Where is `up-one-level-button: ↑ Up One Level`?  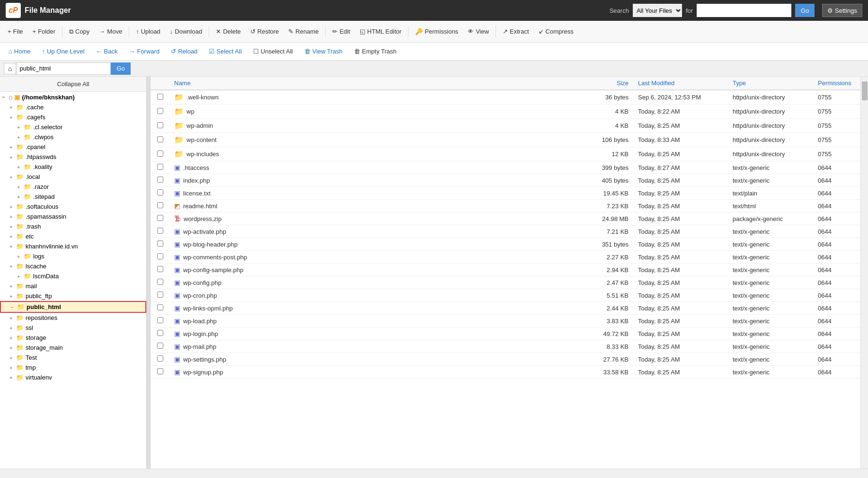
up-one-level-button: ↑ Up One Level is located at coordinates (63, 51).